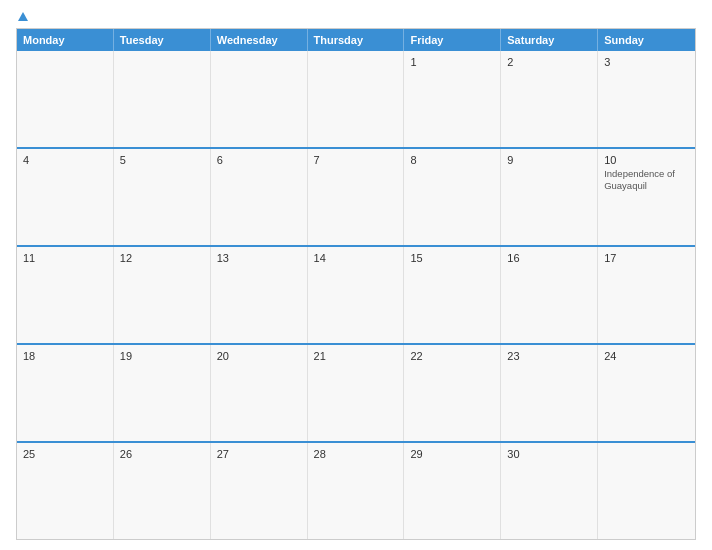 Image resolution: width=712 pixels, height=550 pixels. I want to click on header, so click(356, 17).